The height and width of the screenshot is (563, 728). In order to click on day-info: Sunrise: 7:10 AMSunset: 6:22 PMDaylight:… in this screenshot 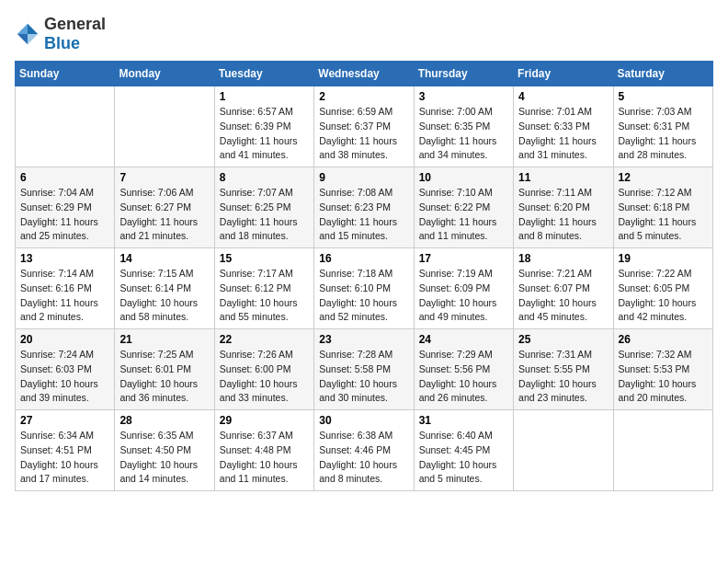, I will do `click(463, 215)`.